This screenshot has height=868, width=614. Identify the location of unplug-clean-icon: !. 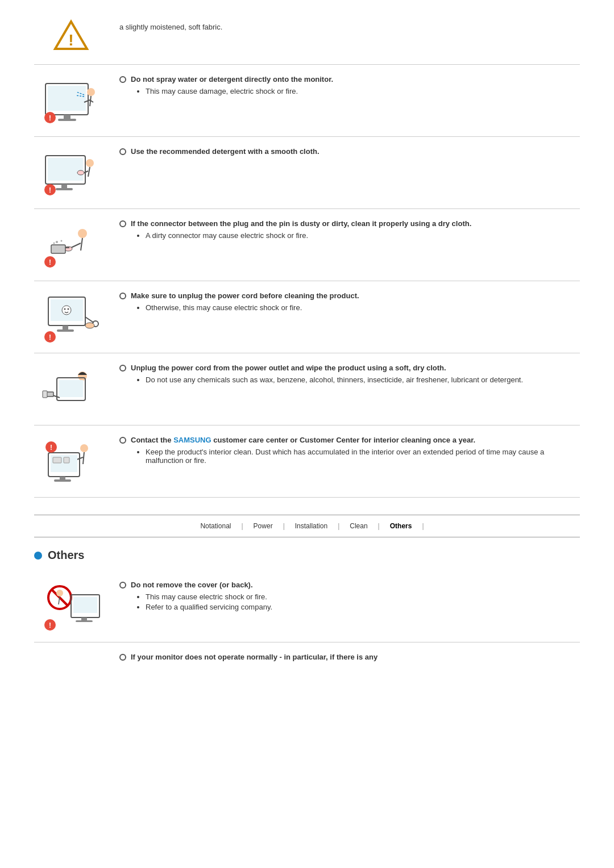
(71, 317).